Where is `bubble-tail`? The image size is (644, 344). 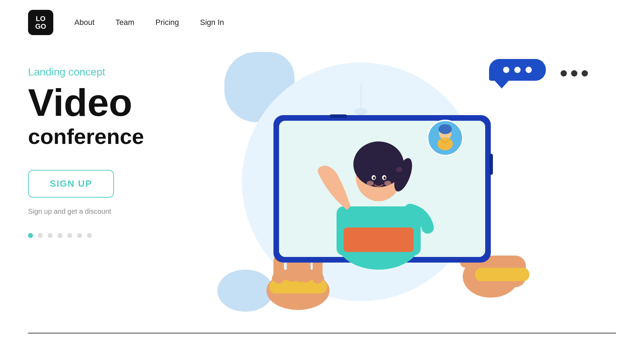
bubble-tail is located at coordinates (502, 85).